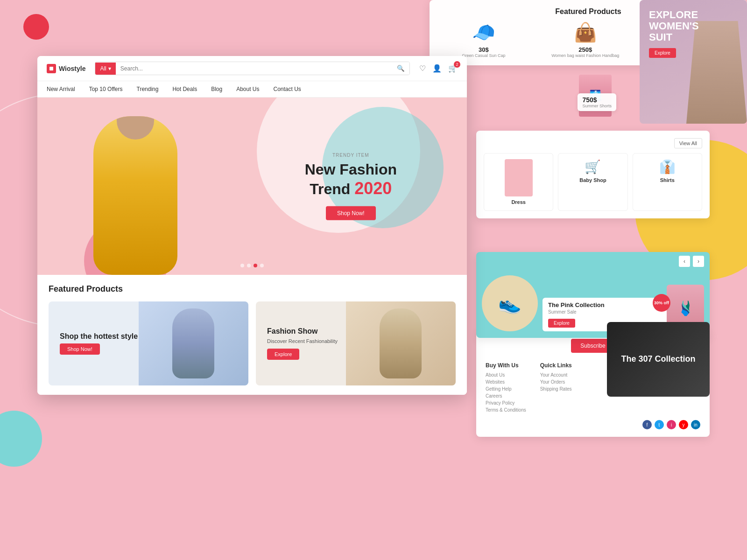 Image resolution: width=747 pixels, height=560 pixels. Describe the element at coordinates (484, 56) in the screenshot. I see `fp-desc-1: Green Casual Sun Cap` at that location.